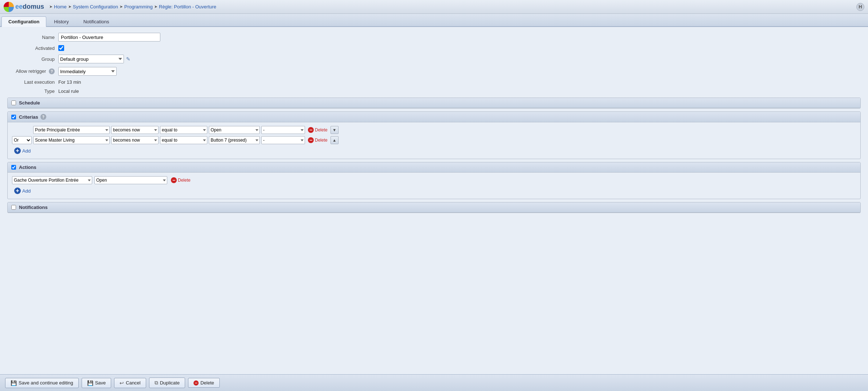 Image resolution: width=868 pixels, height=391 pixels. I want to click on allow-retrigger-label: Allow retrigger ?, so click(33, 71).